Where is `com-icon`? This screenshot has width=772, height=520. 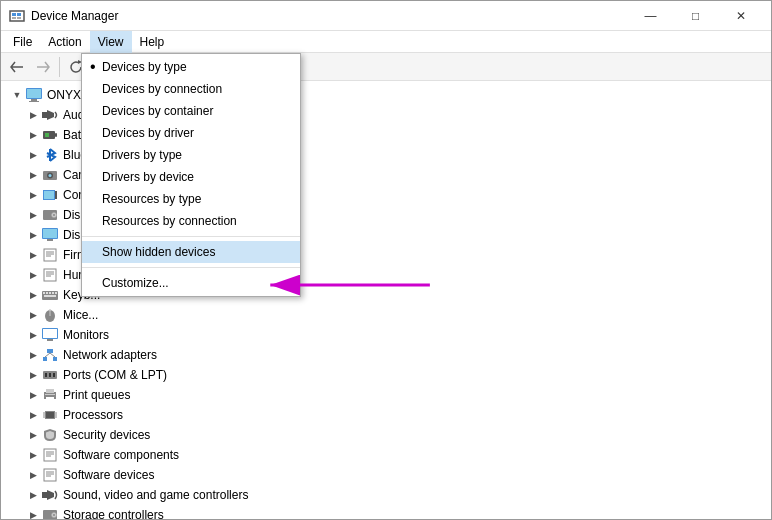
com-icon is located at coordinates (50, 195).